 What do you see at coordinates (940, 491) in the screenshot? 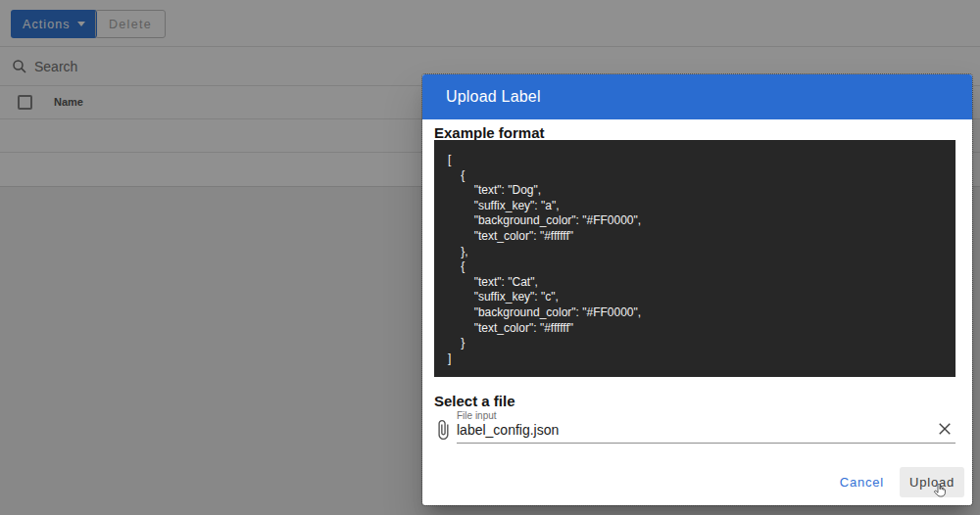
I see `mouse-hand-cursor` at bounding box center [940, 491].